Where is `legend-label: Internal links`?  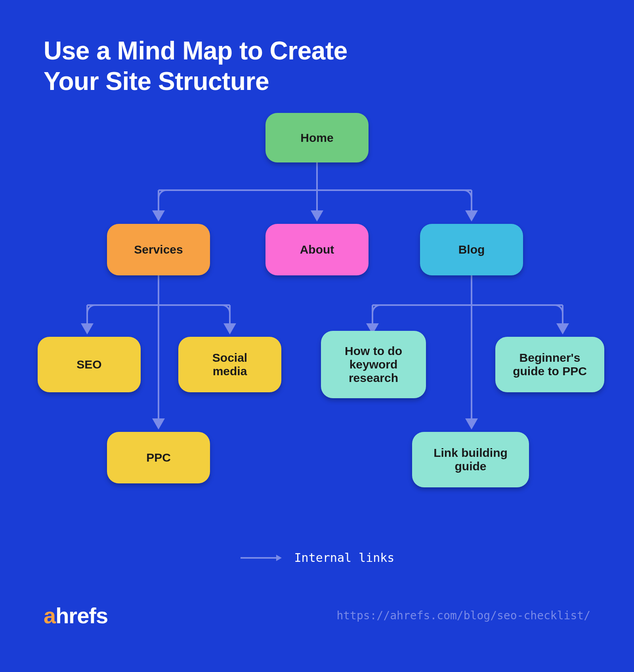 legend-label: Internal links is located at coordinates (345, 558).